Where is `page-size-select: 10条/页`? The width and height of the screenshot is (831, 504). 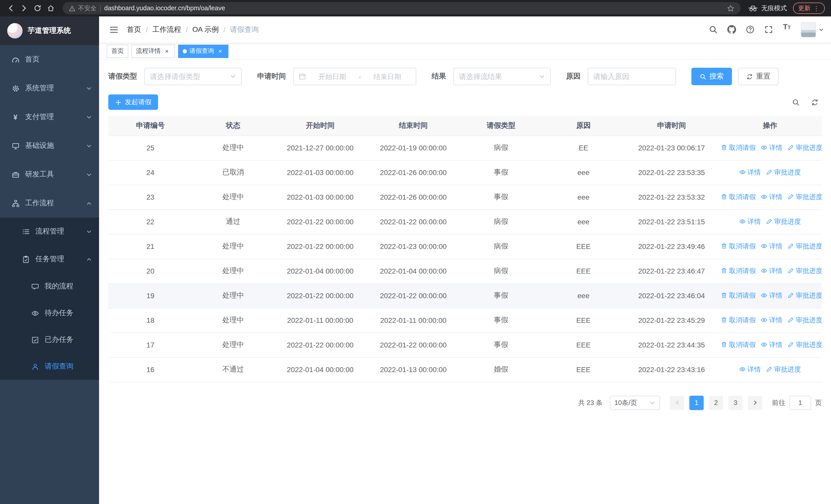
page-size-select: 10条/页 is located at coordinates (635, 403).